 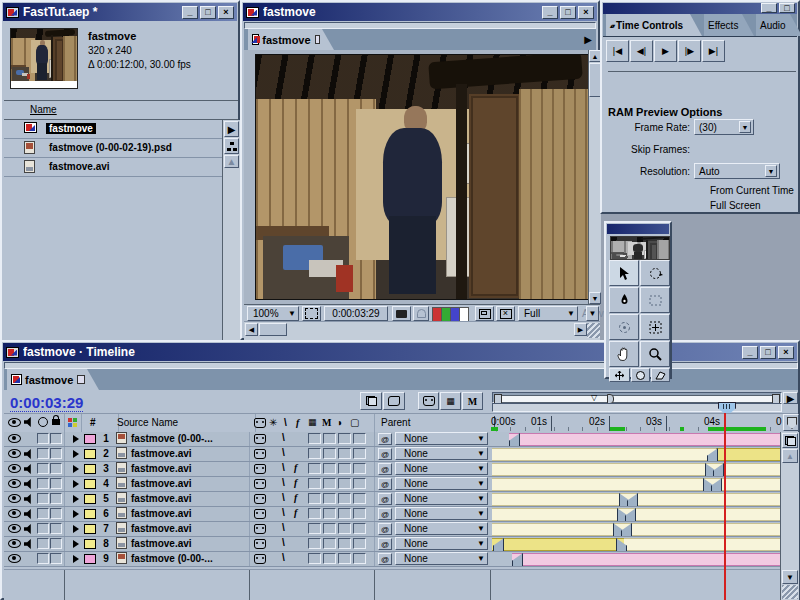 I want to click on close-button: ×, so click(x=226, y=12).